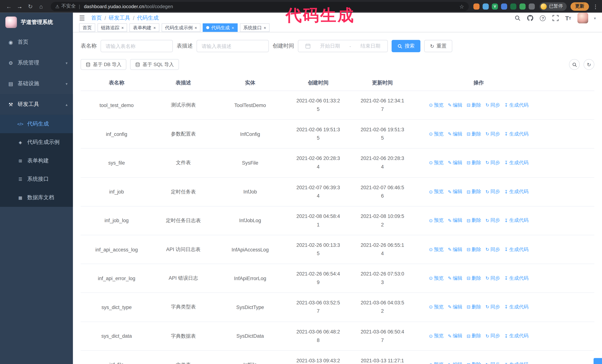  What do you see at coordinates (514, 6) in the screenshot?
I see `extension-dark-green-icon` at bounding box center [514, 6].